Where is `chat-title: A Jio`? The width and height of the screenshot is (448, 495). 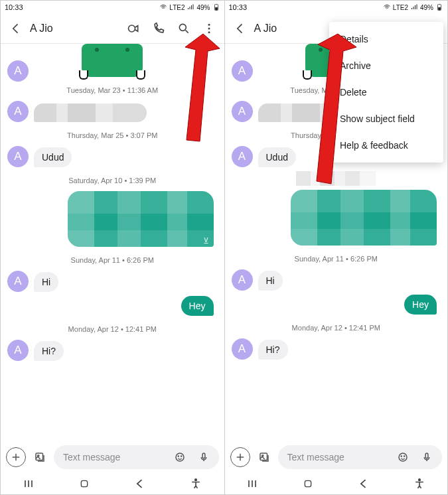
chat-title: A Jio is located at coordinates (74, 29).